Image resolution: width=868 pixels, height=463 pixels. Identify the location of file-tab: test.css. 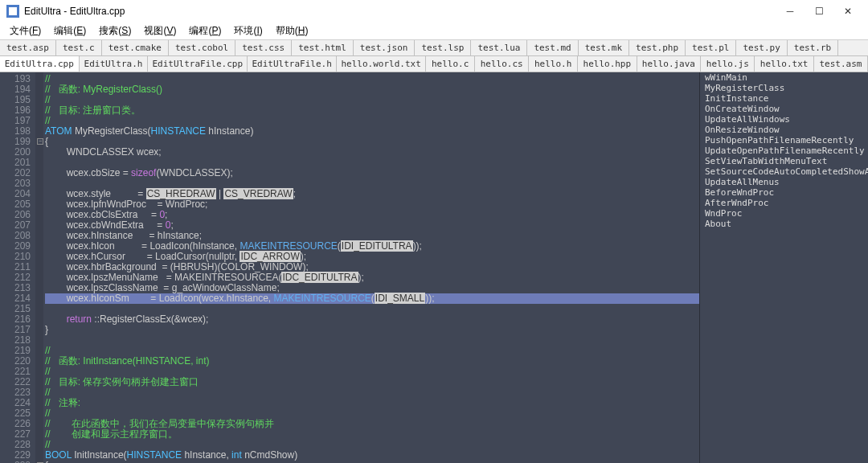
(264, 48).